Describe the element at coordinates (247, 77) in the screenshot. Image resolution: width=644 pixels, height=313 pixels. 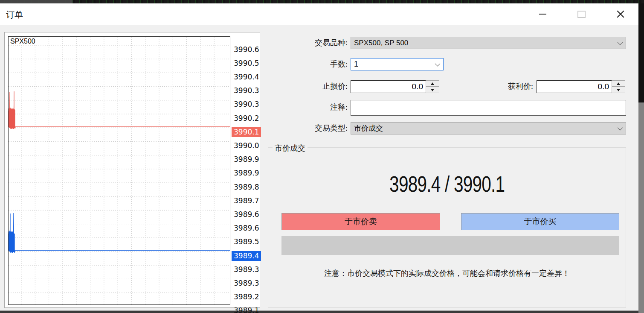
I see `price-axis-label: 3990.4` at that location.